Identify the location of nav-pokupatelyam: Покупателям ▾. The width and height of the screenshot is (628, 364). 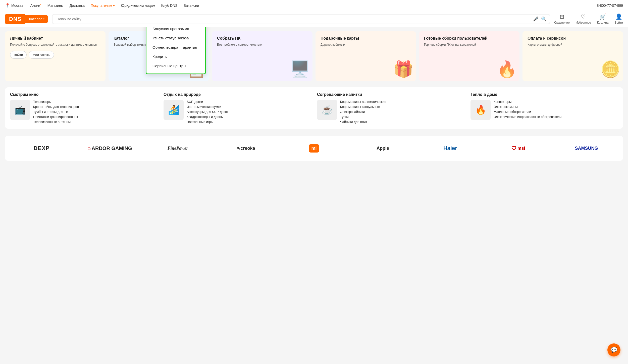
(103, 6).